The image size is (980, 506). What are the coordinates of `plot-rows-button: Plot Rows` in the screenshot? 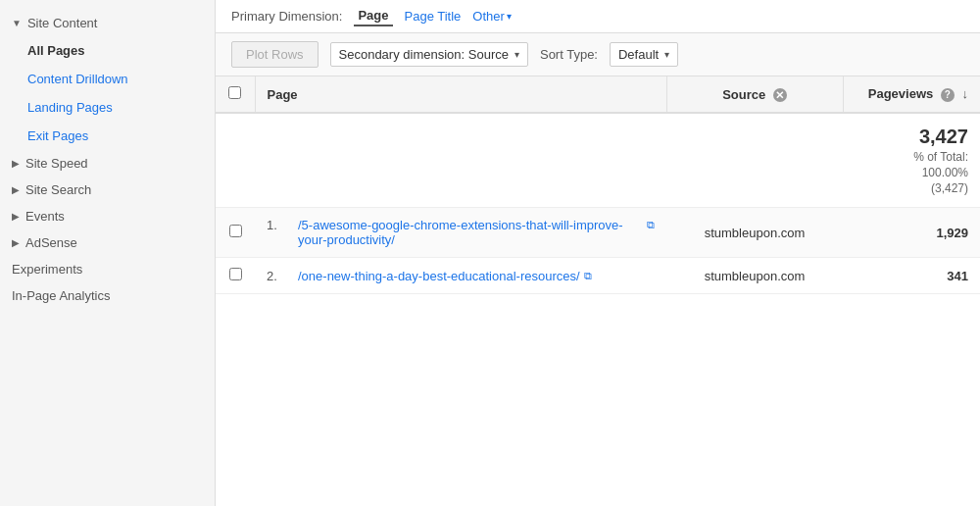 It's located at (274, 55).